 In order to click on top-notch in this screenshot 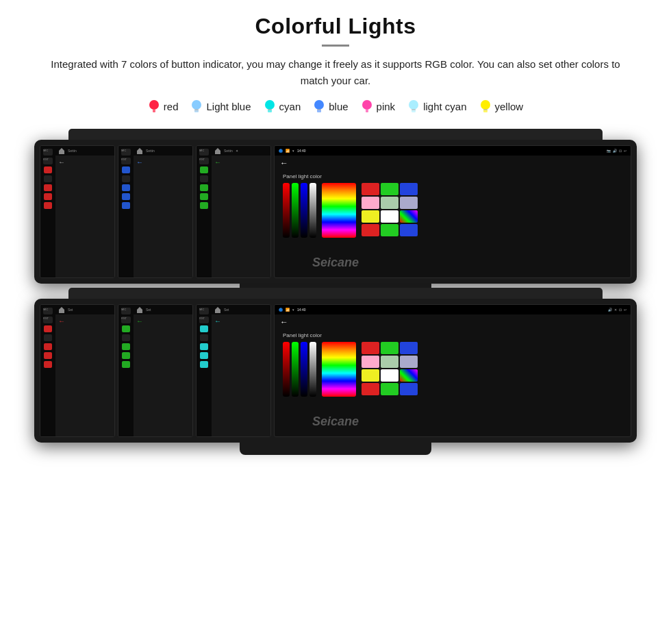, I will do `click(336, 134)`.